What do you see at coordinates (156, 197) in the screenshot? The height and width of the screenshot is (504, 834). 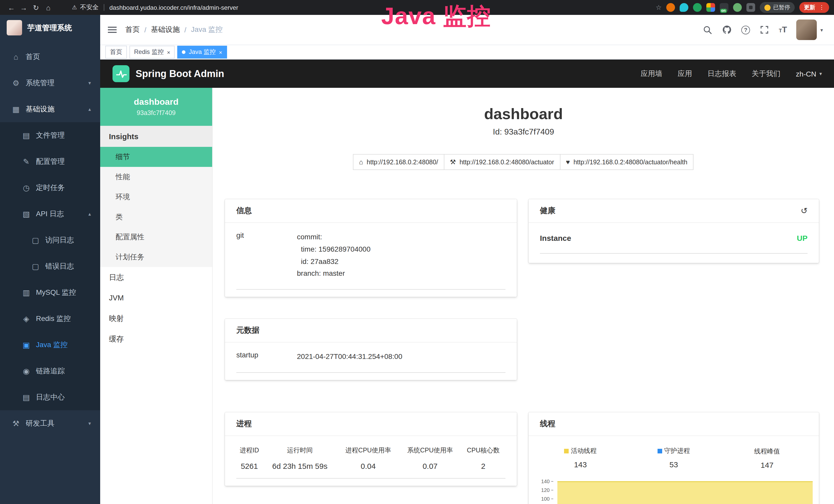 I see `sba-sidebar-item-environment: 环境` at bounding box center [156, 197].